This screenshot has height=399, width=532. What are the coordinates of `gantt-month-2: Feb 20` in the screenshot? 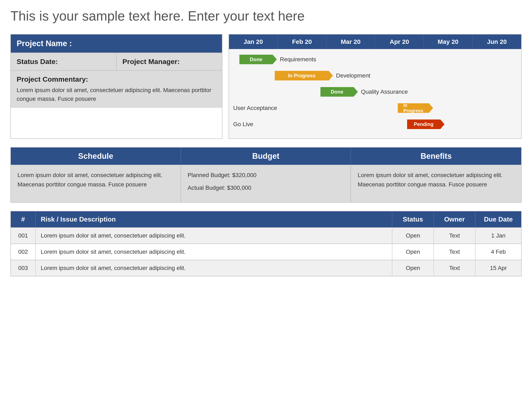 It's located at (302, 42).